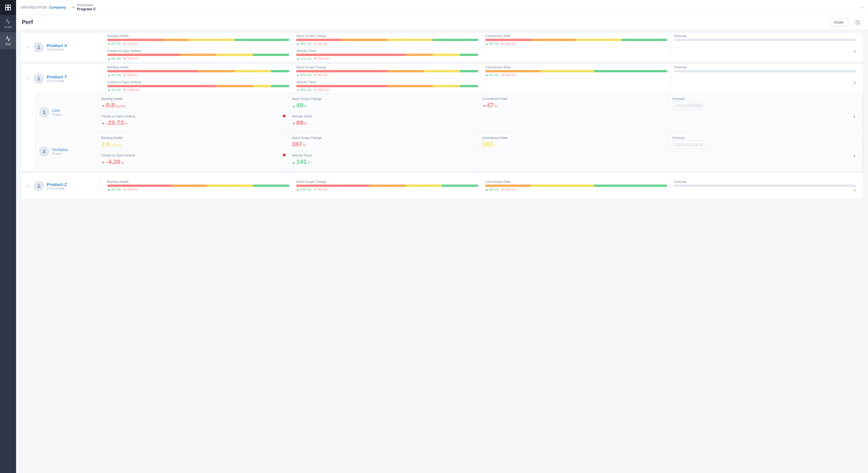  Describe the element at coordinates (482, 186) in the screenshot. I see `product-z-metrics: Backlog Health ▲ 0% (0) ▼ 33% (1)` at that location.